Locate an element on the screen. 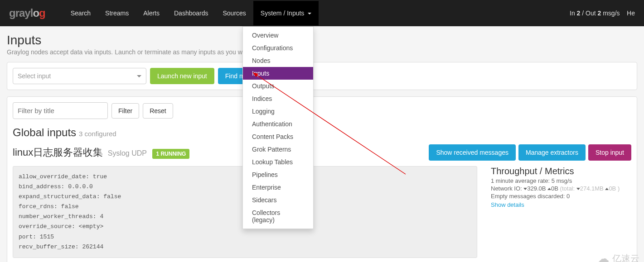  nav-items: Search Streams Alerts Dashboards Sources… is located at coordinates (191, 13).